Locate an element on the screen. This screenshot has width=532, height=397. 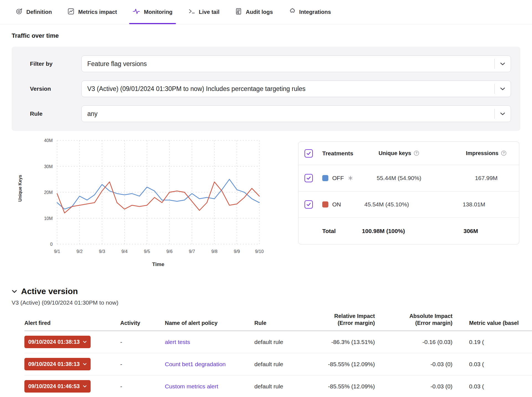
relative-impact-cell: -86.3% (13.51%) is located at coordinates (338, 342).